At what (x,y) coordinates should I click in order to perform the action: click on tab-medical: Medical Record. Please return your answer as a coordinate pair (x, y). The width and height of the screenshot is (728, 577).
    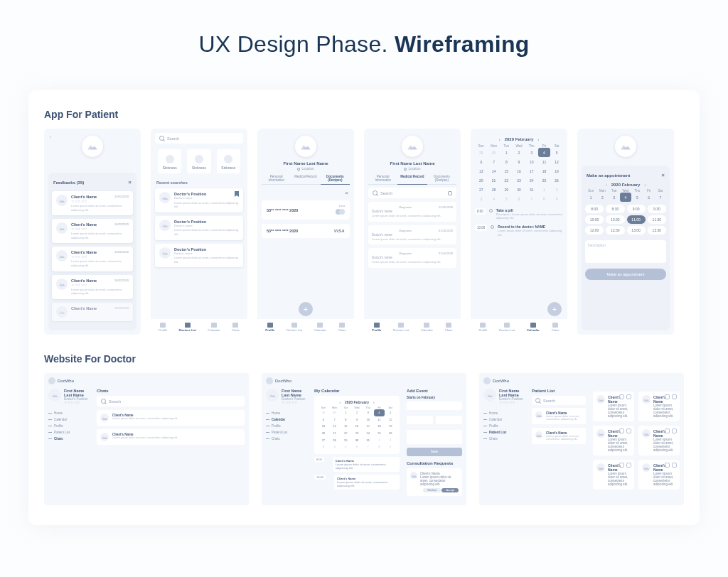
    Looking at the image, I should click on (306, 180).